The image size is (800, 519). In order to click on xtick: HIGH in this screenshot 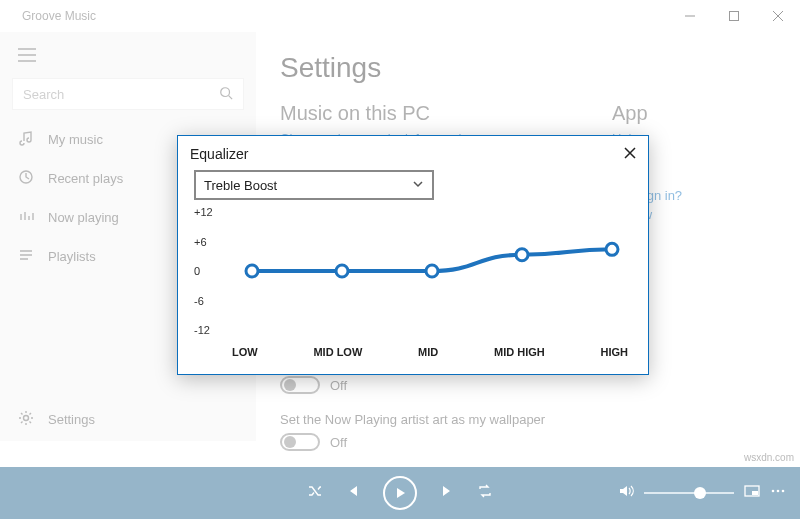, I will do `click(614, 352)`.